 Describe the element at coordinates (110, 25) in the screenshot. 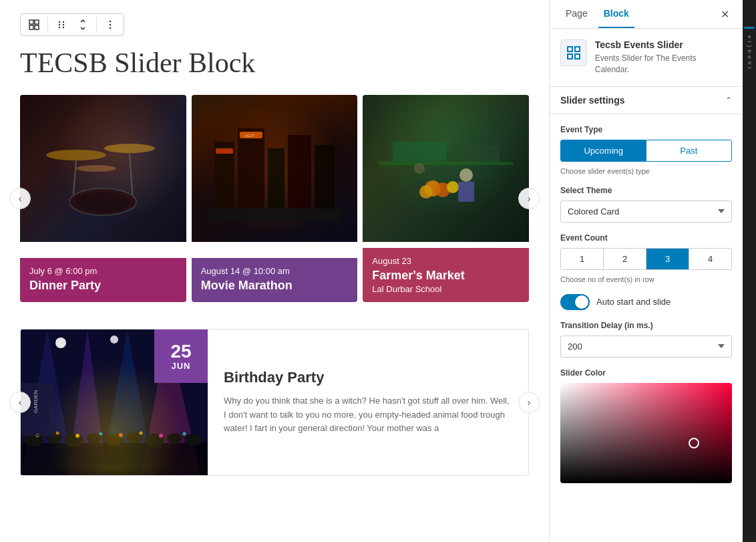

I see `more-options-button` at that location.